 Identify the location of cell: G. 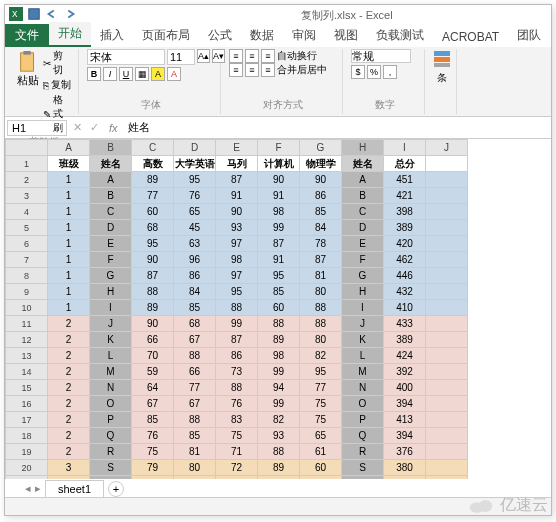
(111, 276).